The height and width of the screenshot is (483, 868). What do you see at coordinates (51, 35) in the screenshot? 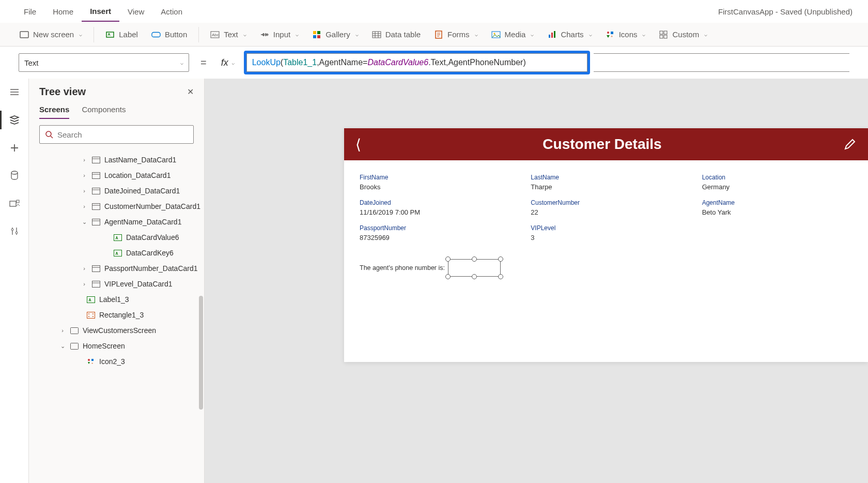
I see `new-screen-button: New screen⌵` at bounding box center [51, 35].